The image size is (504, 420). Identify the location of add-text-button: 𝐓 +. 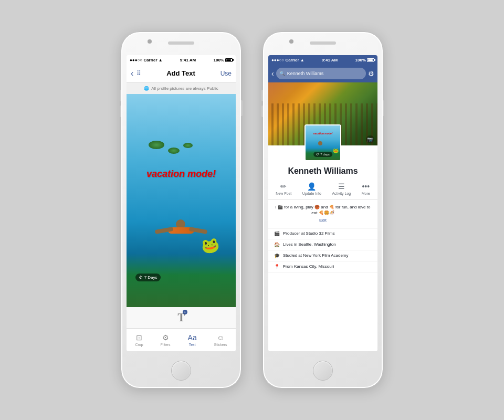
(182, 318).